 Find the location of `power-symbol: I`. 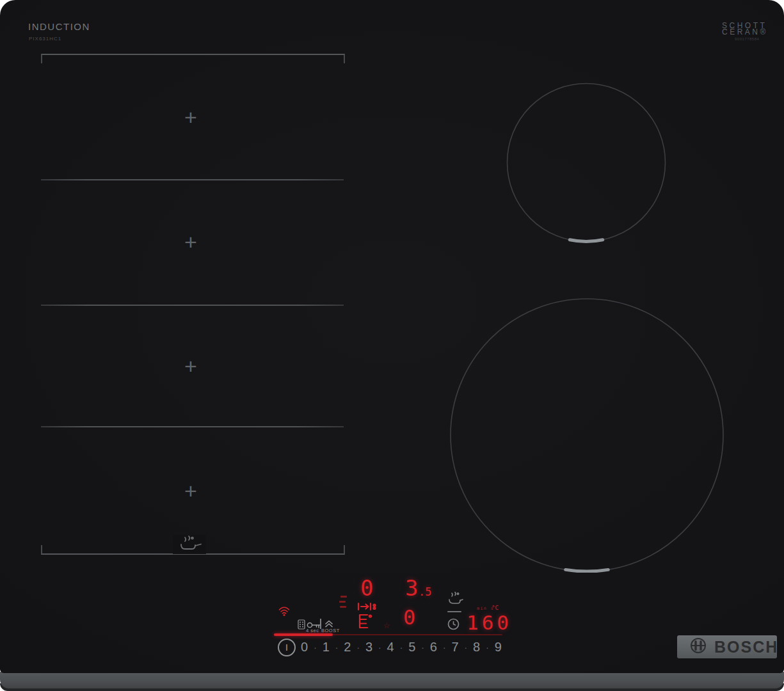

power-symbol: I is located at coordinates (287, 647).